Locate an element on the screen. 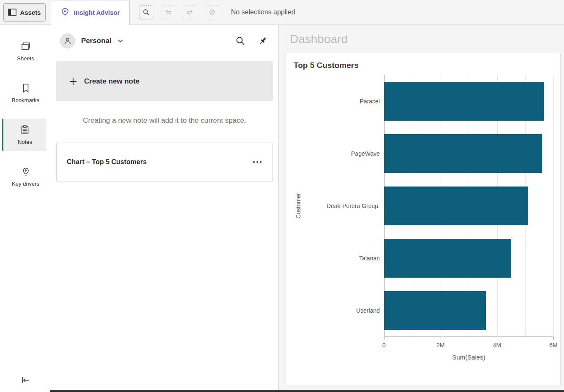 Image resolution: width=564 pixels, height=392 pixels. tick-label: 2M is located at coordinates (440, 345).